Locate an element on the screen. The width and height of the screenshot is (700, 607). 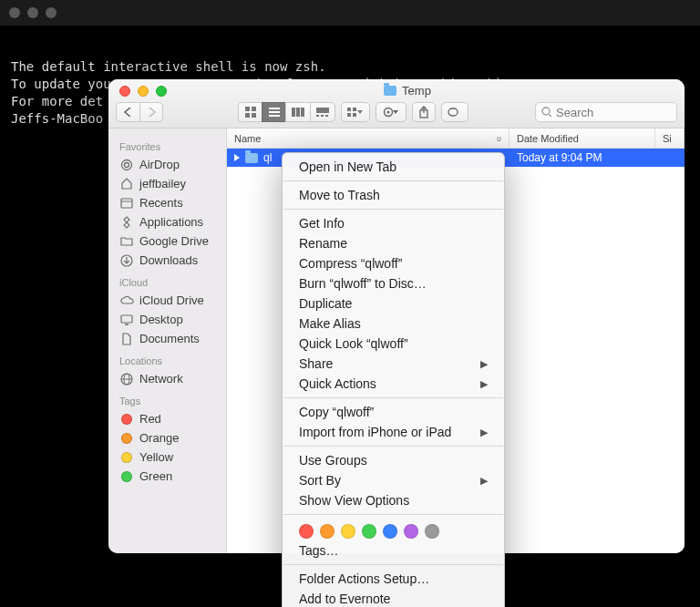
back-button is located at coordinates (128, 112).